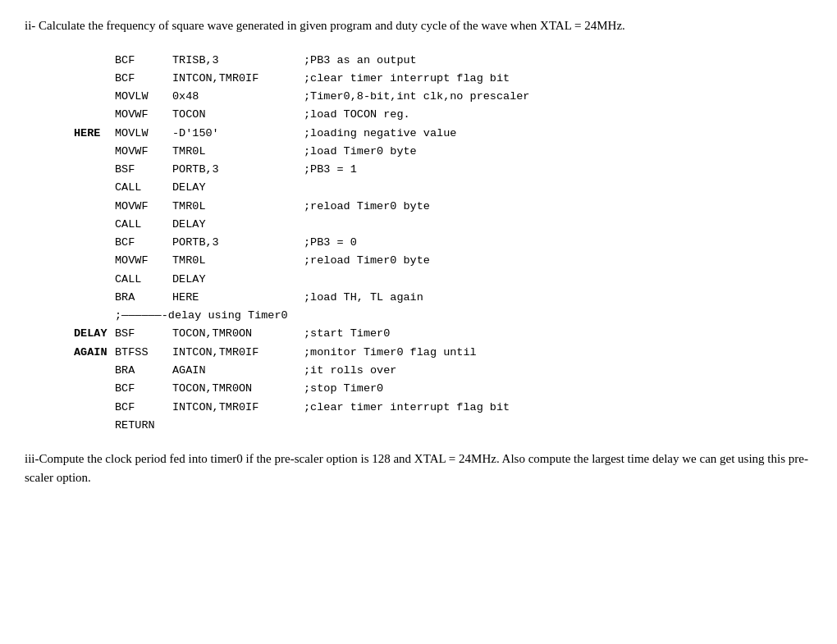 Image resolution: width=837 pixels, height=644 pixels. Describe the element at coordinates (238, 371) in the screenshot. I see `code-operand: AGAIN` at that location.